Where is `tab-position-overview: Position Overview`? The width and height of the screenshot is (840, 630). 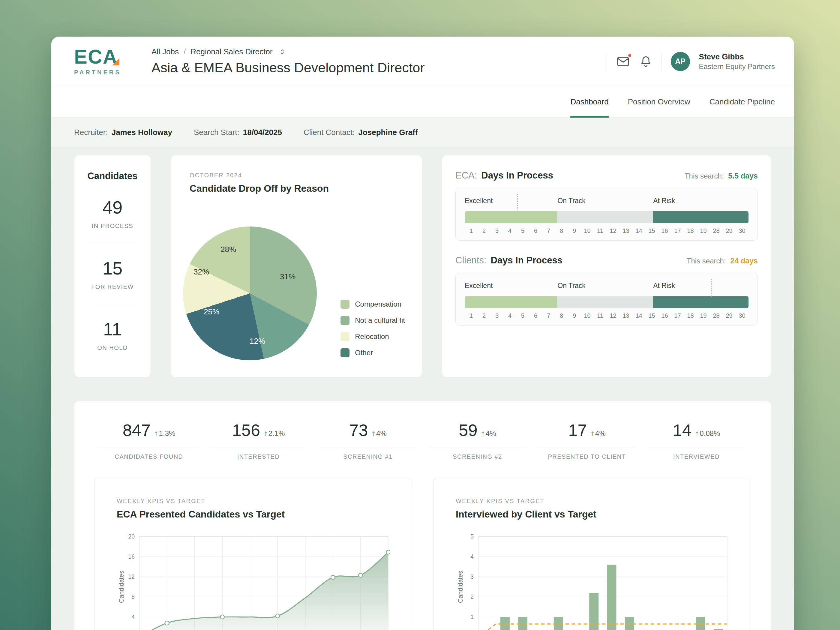 tab-position-overview: Position Overview is located at coordinates (659, 102).